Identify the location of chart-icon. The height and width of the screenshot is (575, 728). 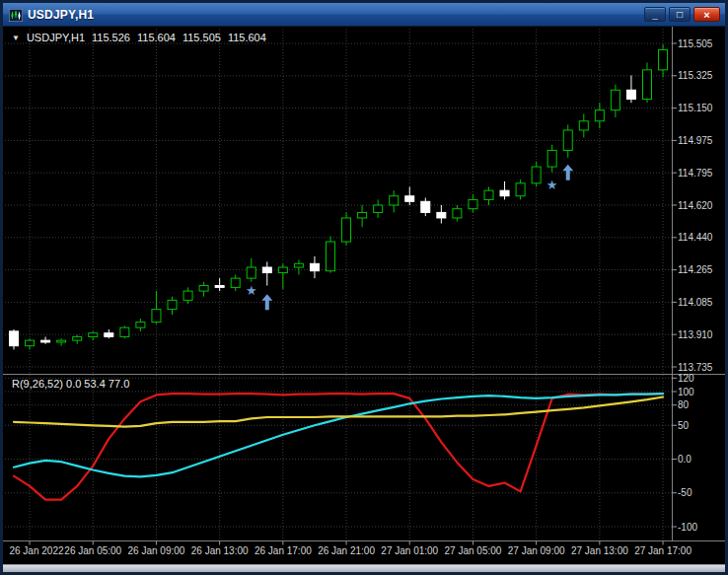
(16, 14).